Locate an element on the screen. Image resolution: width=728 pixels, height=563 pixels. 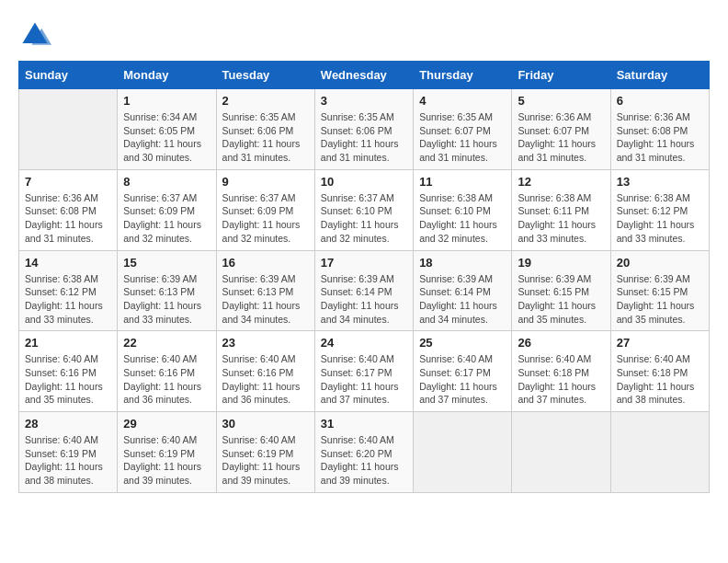
day-number: 30 is located at coordinates (266, 423).